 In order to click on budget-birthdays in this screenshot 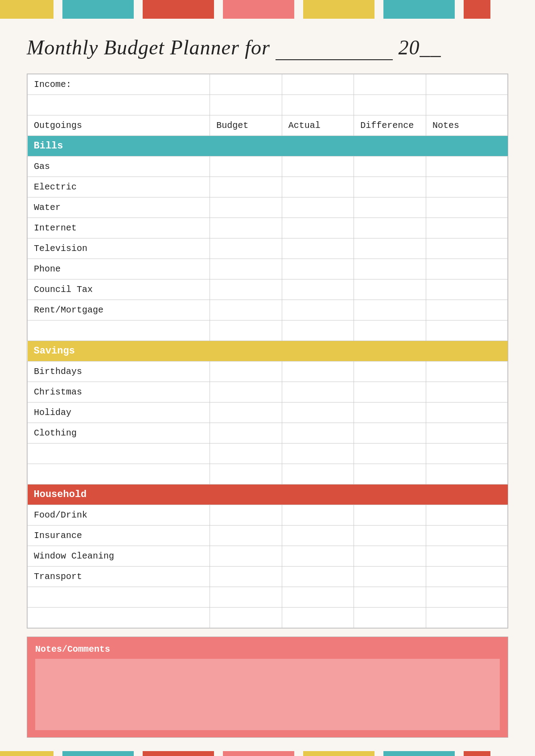, I will do `click(246, 372)`.